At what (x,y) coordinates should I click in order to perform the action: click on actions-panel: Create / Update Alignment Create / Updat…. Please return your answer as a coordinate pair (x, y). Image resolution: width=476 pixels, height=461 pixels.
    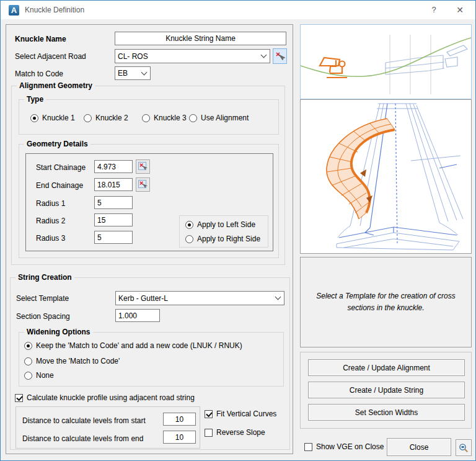
    Looking at the image, I should click on (386, 390).